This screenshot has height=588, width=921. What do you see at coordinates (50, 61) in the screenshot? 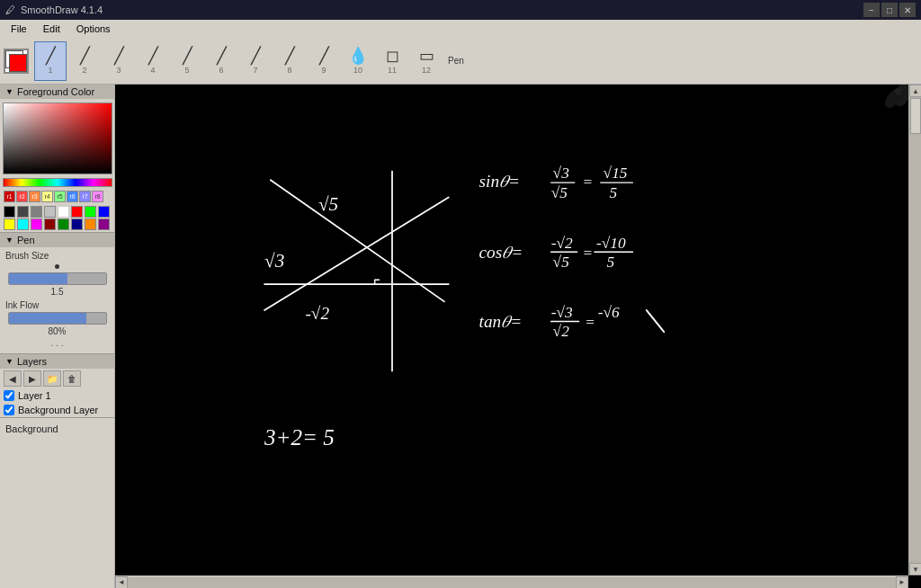
I see `tool-pen-1: ╱ 1` at bounding box center [50, 61].